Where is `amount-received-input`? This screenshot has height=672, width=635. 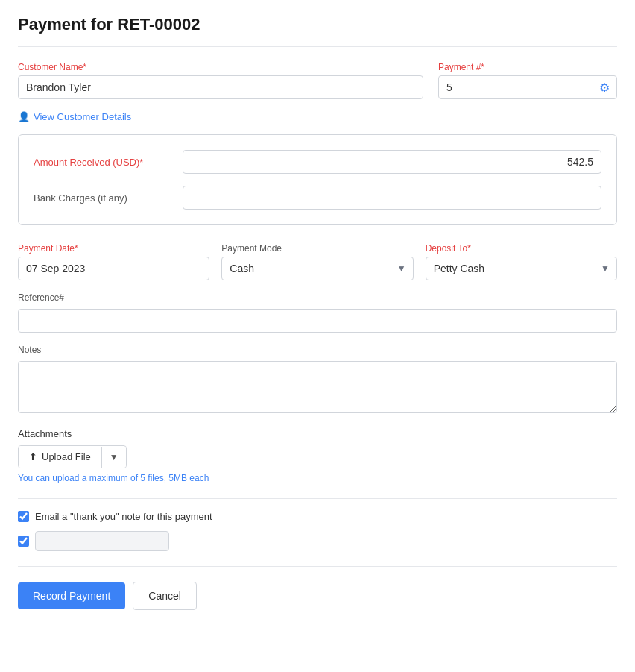
amount-received-input is located at coordinates (392, 162).